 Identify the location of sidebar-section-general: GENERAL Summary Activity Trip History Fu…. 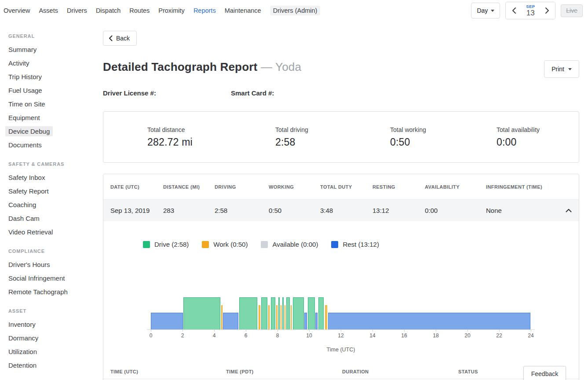
(51, 92).